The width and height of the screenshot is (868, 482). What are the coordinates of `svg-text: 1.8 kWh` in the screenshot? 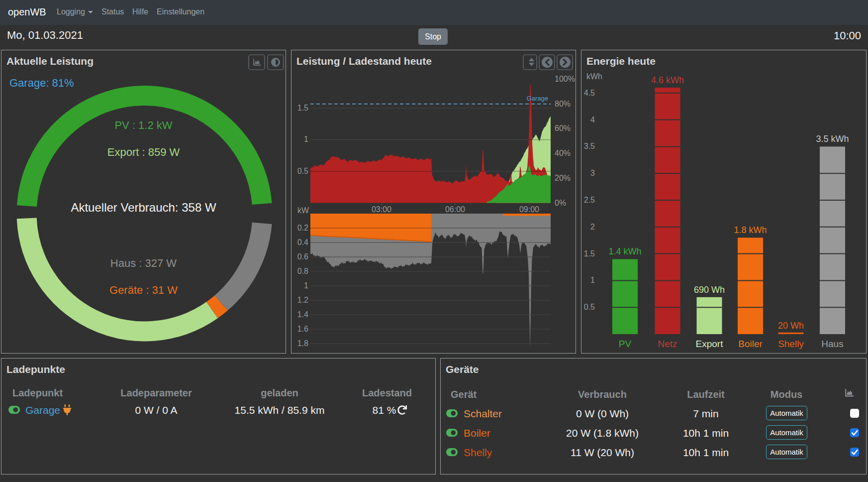 It's located at (750, 230).